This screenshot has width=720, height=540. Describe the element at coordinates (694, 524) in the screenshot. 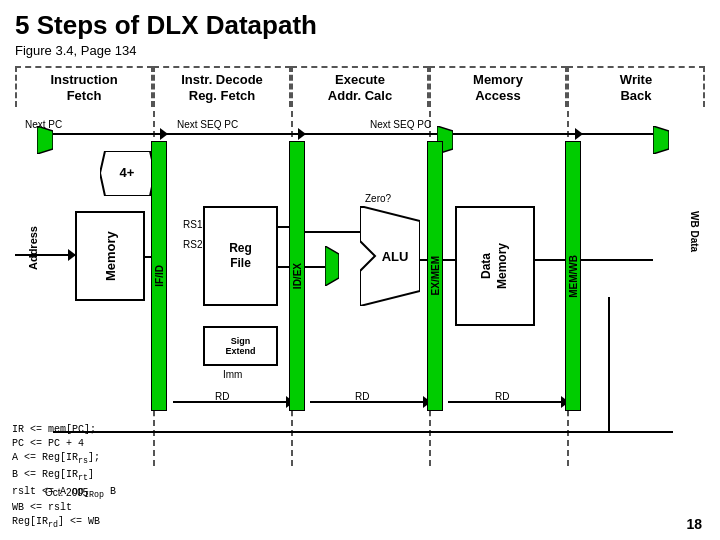

I see `page-number: 18` at that location.